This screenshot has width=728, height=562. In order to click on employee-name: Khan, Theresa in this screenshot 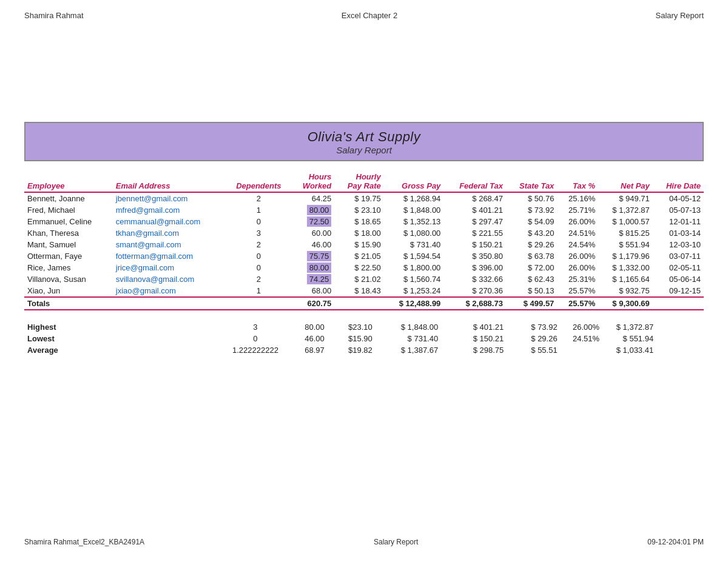, I will do `click(69, 233)`.